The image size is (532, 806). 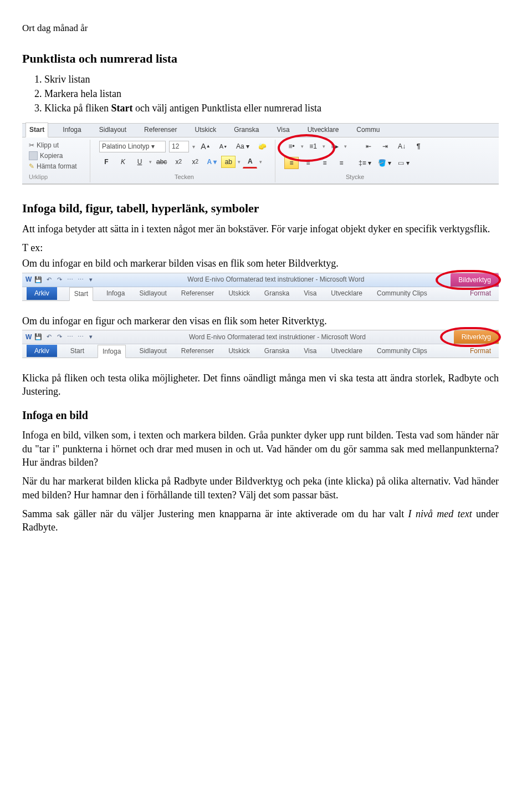 I want to click on window-title: Word E-nivo Oformaterad text instruktion…, so click(x=277, y=337).